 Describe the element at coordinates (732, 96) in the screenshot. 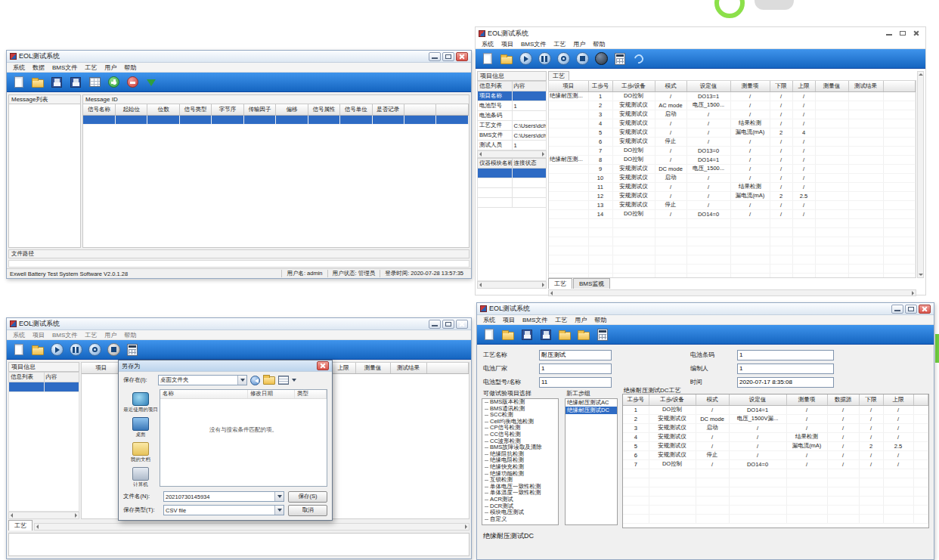

I see `table-row: 绝缘耐压测...1DO控制/DO13=1///` at that location.